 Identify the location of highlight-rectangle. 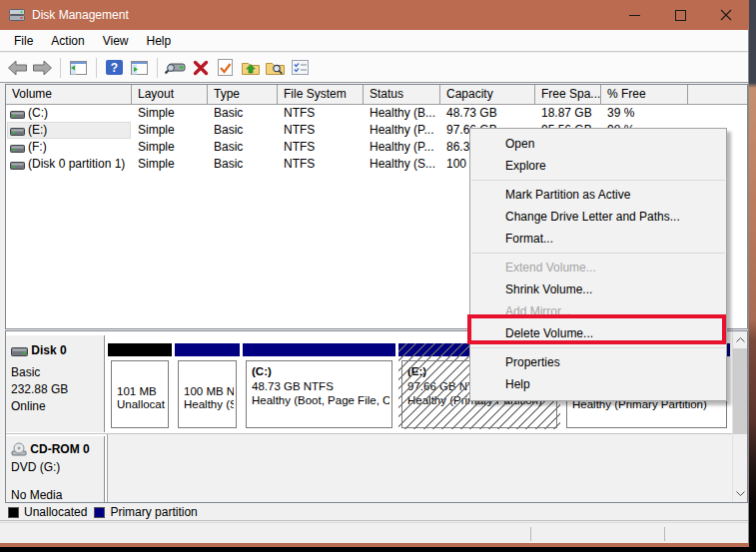
(597, 329).